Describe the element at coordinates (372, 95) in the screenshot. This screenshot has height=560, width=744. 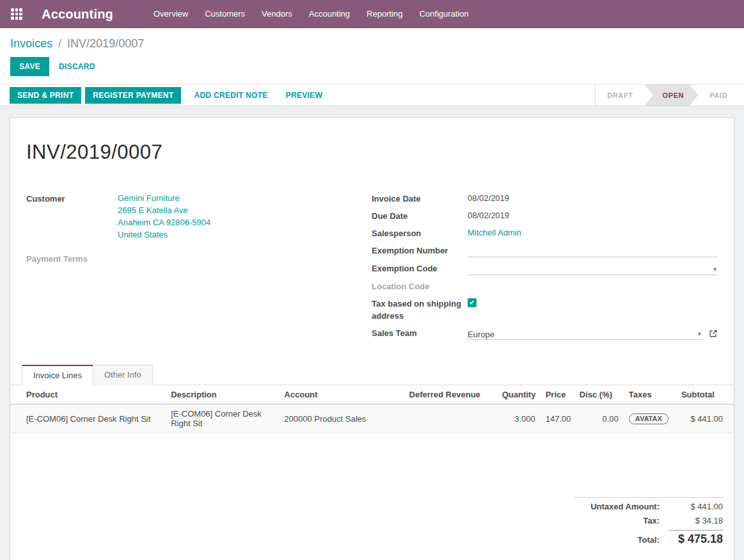
I see `statusbar: SEND & PRINT REGISTER PAYMENT ADD CREDIT…` at that location.